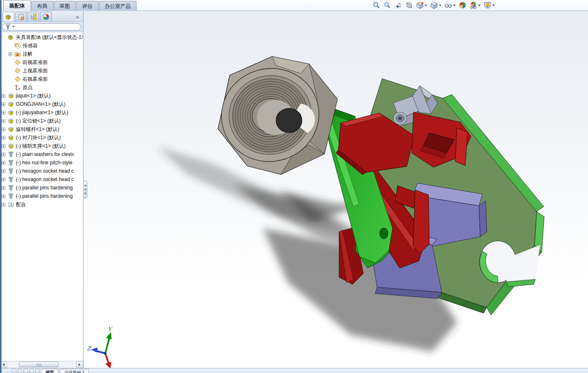  I want to click on view-orientation-icon, so click(422, 5).